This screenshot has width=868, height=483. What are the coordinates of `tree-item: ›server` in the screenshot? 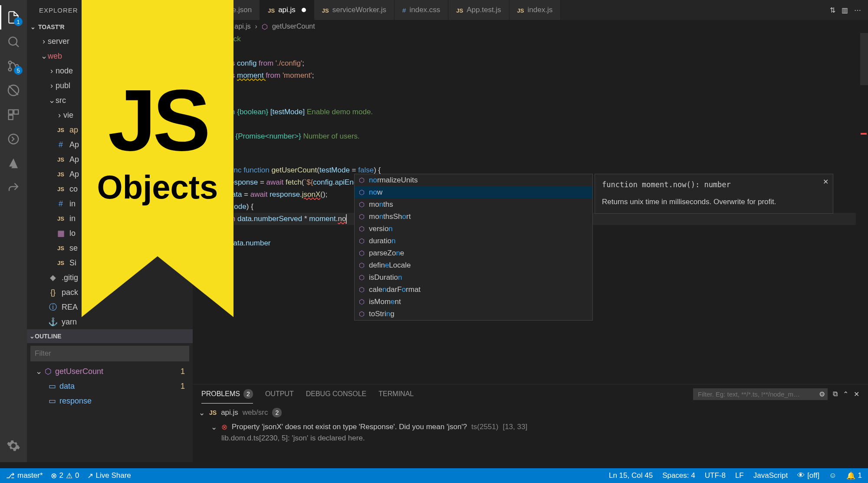 It's located at (110, 41).